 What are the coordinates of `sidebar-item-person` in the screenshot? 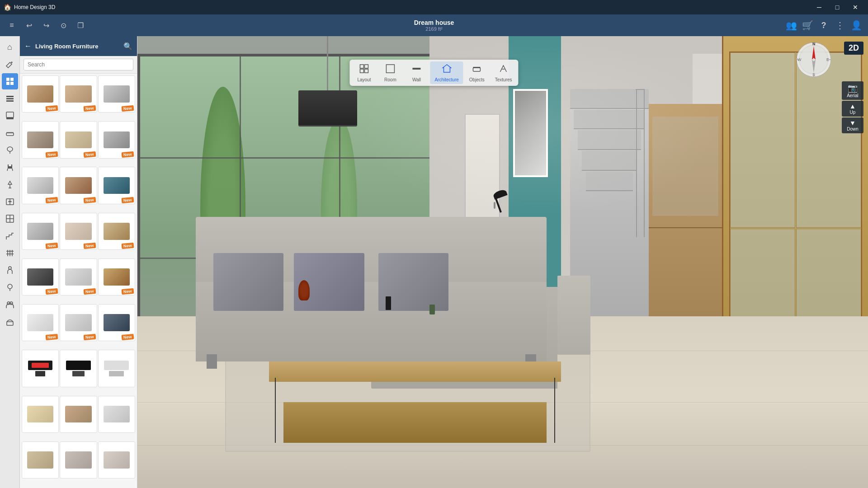 It's located at (10, 270).